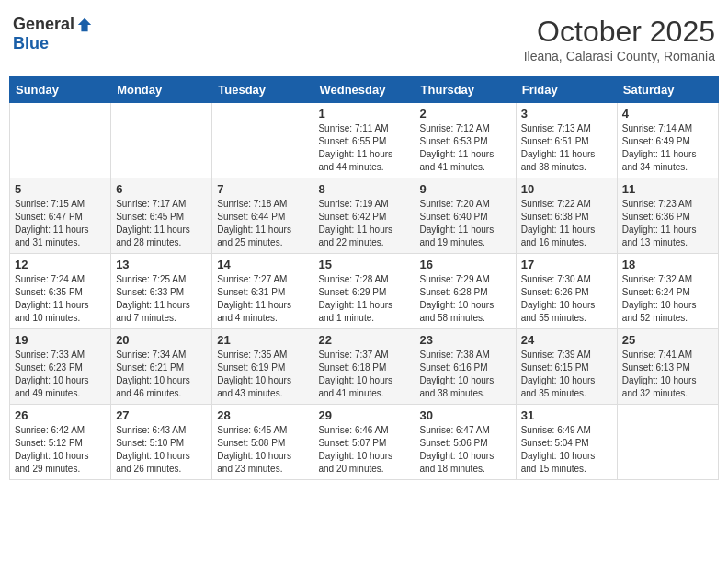 The width and height of the screenshot is (728, 563). I want to click on day-number: 13, so click(162, 265).